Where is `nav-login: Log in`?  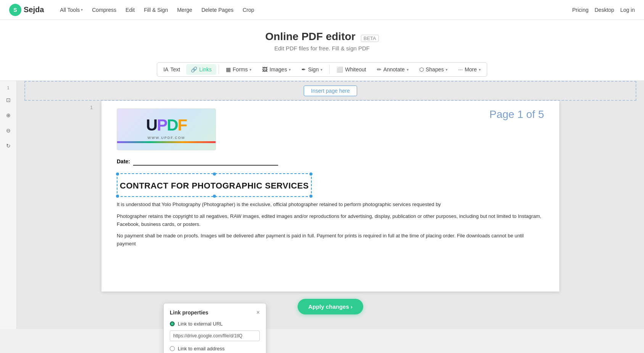 nav-login: Log in is located at coordinates (628, 10).